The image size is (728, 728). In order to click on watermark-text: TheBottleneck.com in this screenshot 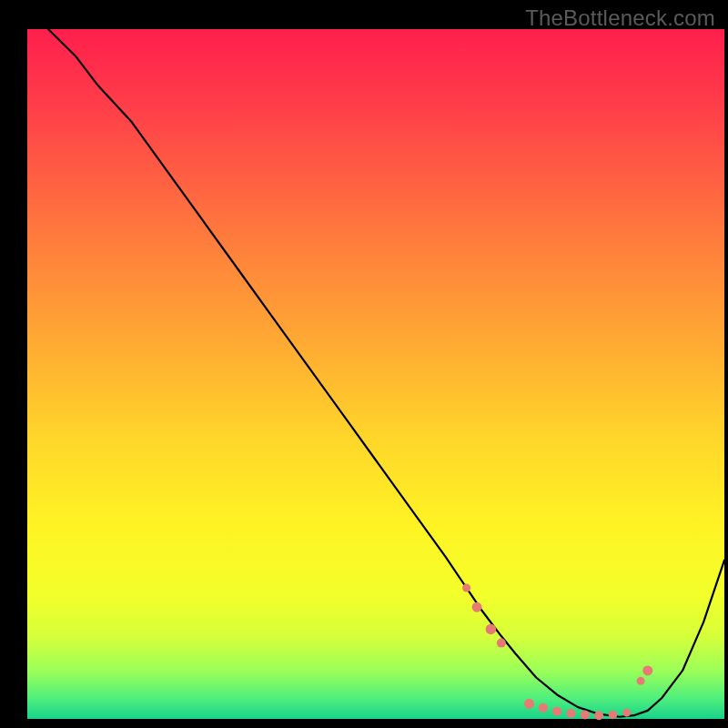, I will do `click(621, 18)`.